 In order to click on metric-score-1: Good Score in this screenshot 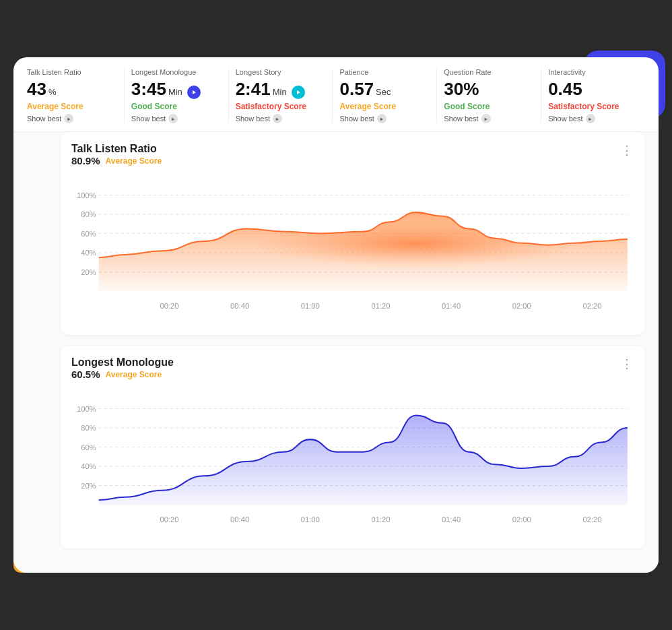, I will do `click(176, 106)`.